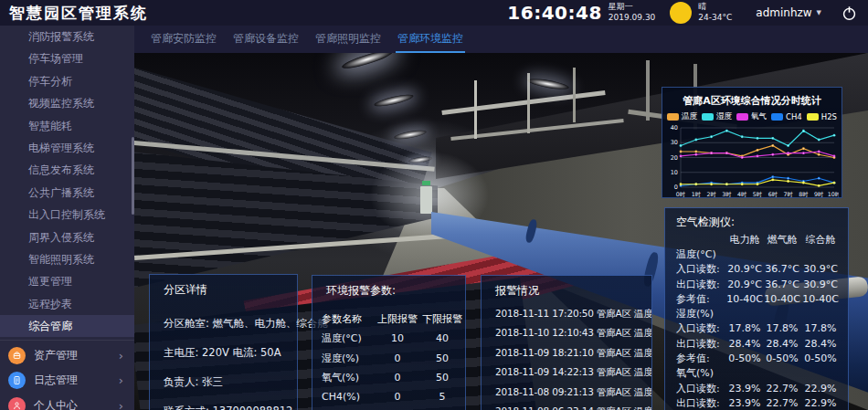 This screenshot has width=868, height=410. What do you see at coordinates (757, 403) in the screenshot?
I see `air-data-row: 出口读数:23.9%22.7%22.9%` at bounding box center [757, 403].